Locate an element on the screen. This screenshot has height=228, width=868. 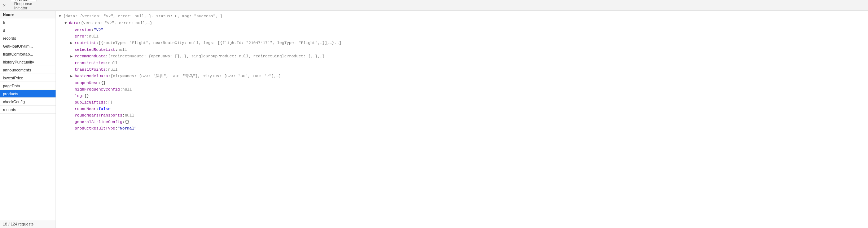
sidebar-item-flightcomfort: flightComfortab... is located at coordinates (28, 54).